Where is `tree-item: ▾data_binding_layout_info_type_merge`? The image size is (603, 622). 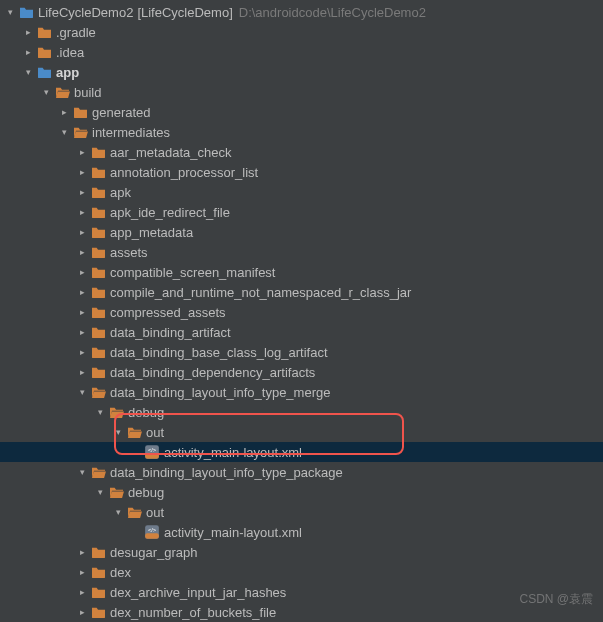
tree-item: ▾data_binding_layout_info_type_merge is located at coordinates (302, 392).